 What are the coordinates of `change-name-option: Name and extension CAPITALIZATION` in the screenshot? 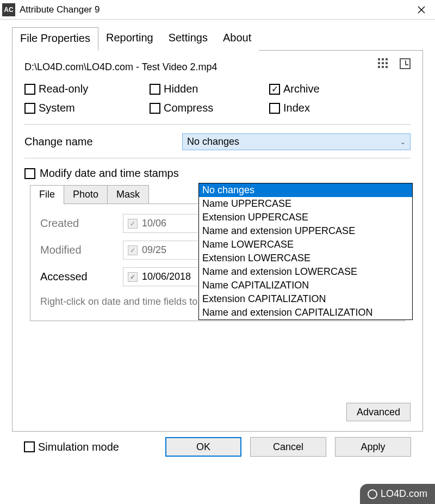 It's located at (306, 312).